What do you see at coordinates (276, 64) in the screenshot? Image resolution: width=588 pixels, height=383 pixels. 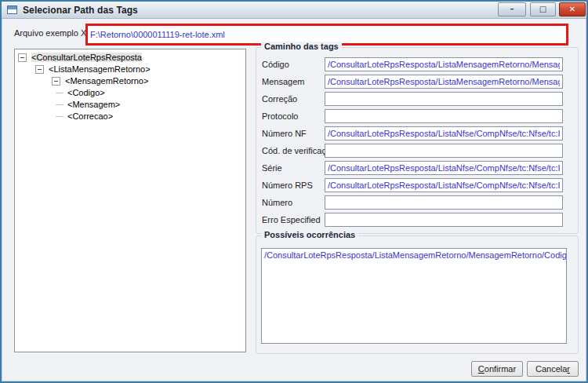 I see `field-label-codigo: Código` at bounding box center [276, 64].